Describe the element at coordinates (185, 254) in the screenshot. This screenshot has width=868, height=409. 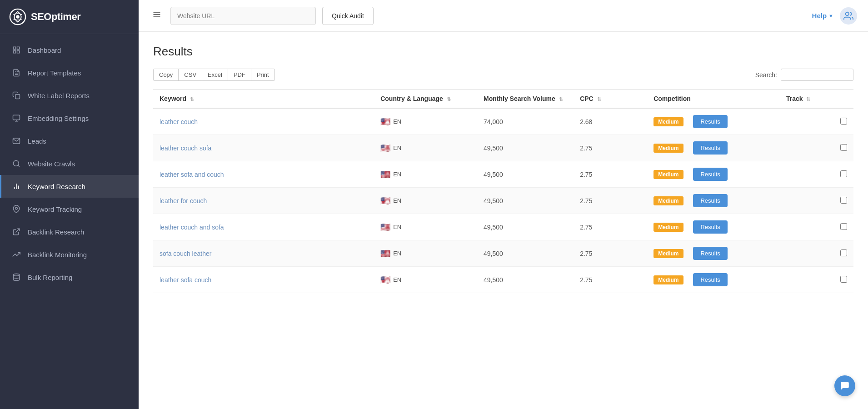
I see `keyword-link: sofa couch leather` at that location.